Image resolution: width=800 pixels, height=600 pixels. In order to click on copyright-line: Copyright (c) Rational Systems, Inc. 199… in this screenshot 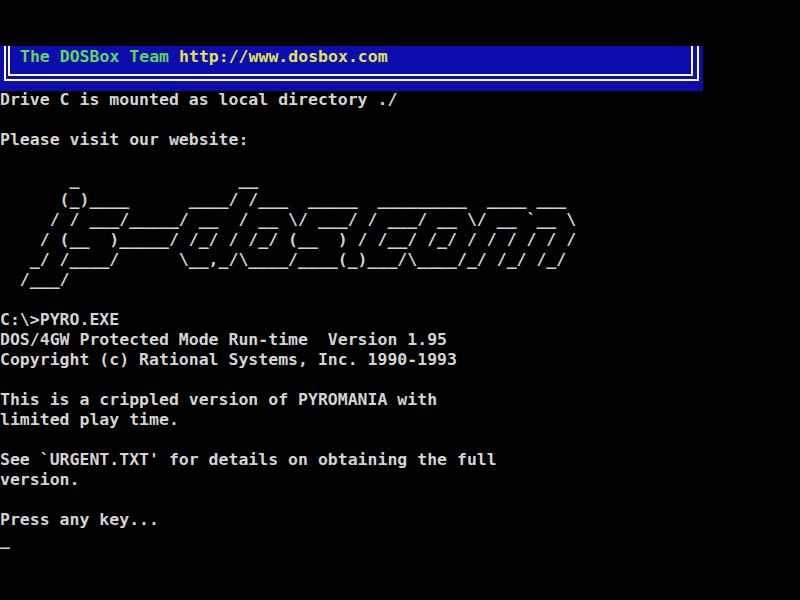, I will do `click(400, 360)`.